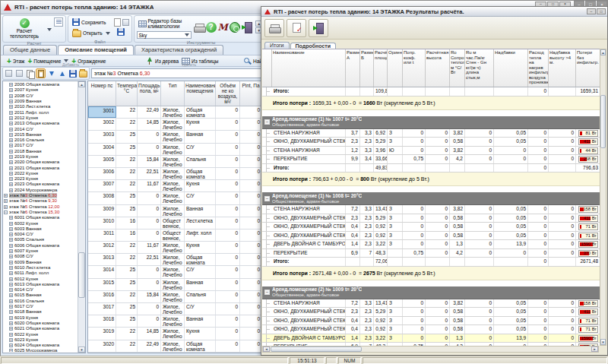  Describe the element at coordinates (223, 27) in the screenshot. I see `m-brand-icon: M` at that location.